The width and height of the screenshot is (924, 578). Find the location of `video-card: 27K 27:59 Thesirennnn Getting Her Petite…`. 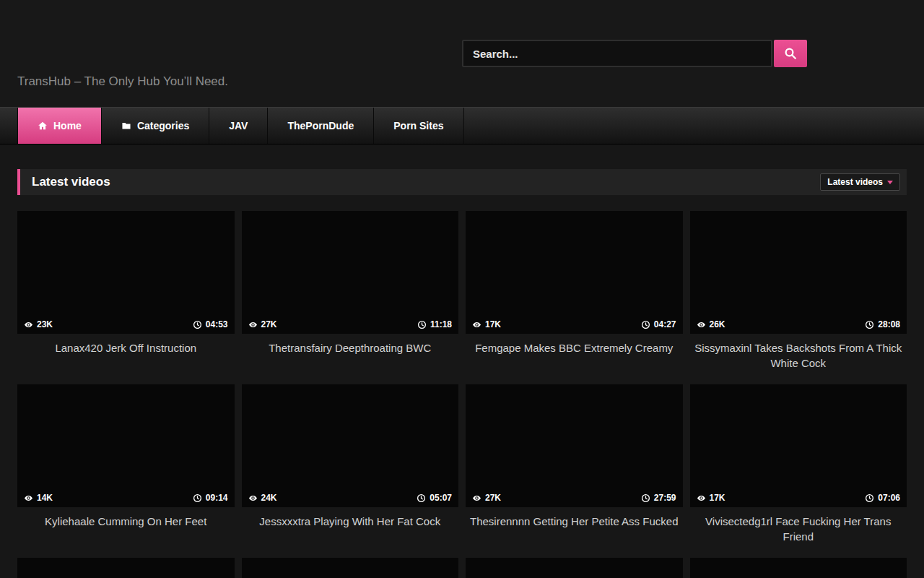

video-card: 27K 27:59 Thesirennnn Getting Her Petite… is located at coordinates (575, 471).